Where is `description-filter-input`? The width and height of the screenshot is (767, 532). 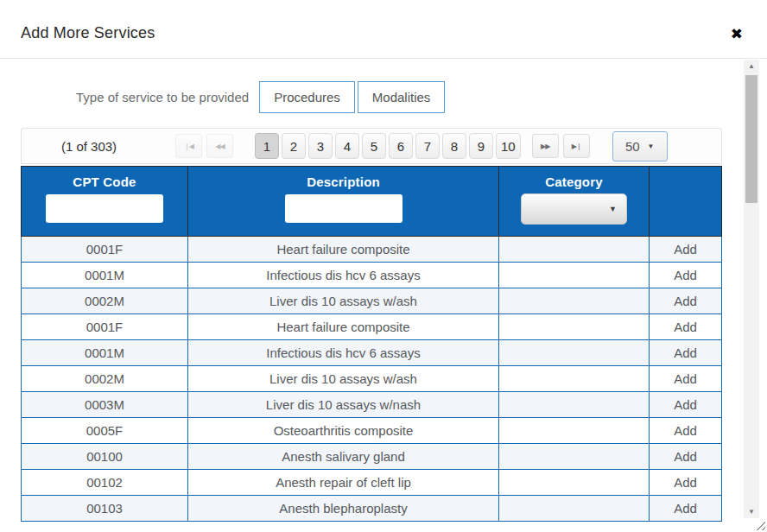 description-filter-input is located at coordinates (344, 209).